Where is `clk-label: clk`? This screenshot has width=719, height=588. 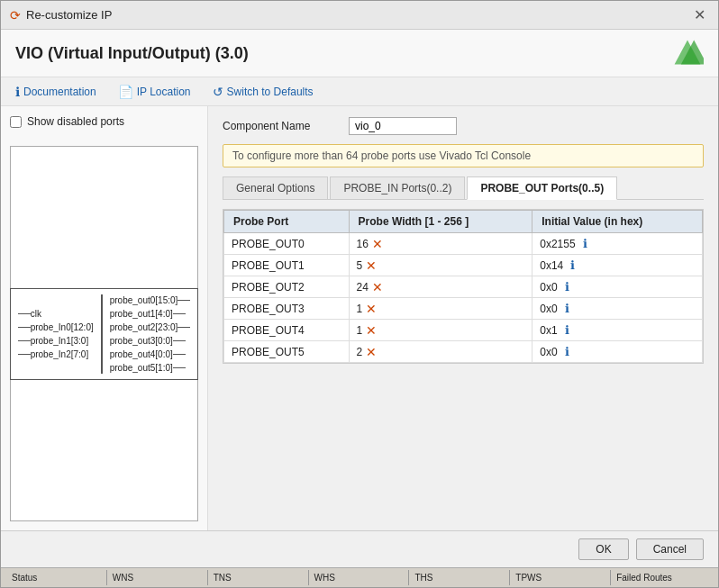 clk-label: clk is located at coordinates (36, 313).